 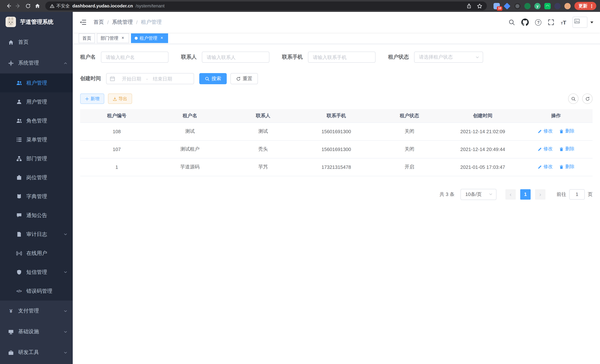 I want to click on extension-wechat-icon: ◠, so click(x=547, y=6).